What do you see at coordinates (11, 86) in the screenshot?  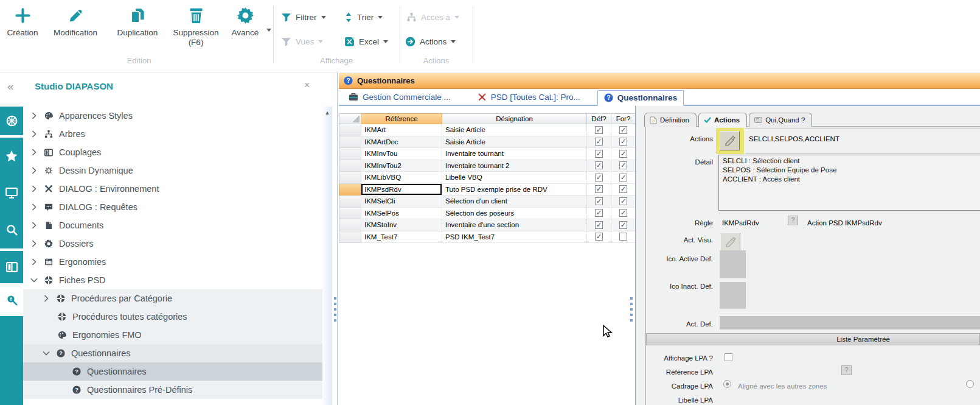 I see `collapse-sidebar-icon: «` at bounding box center [11, 86].